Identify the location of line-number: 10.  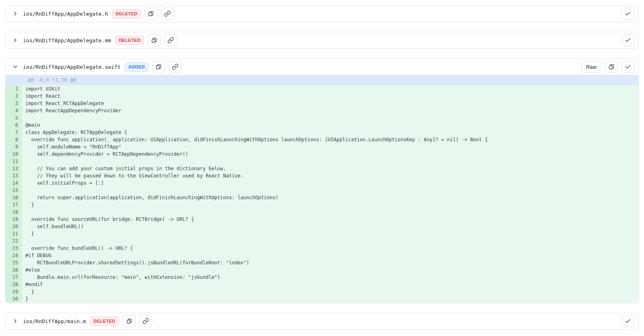
(14, 154).